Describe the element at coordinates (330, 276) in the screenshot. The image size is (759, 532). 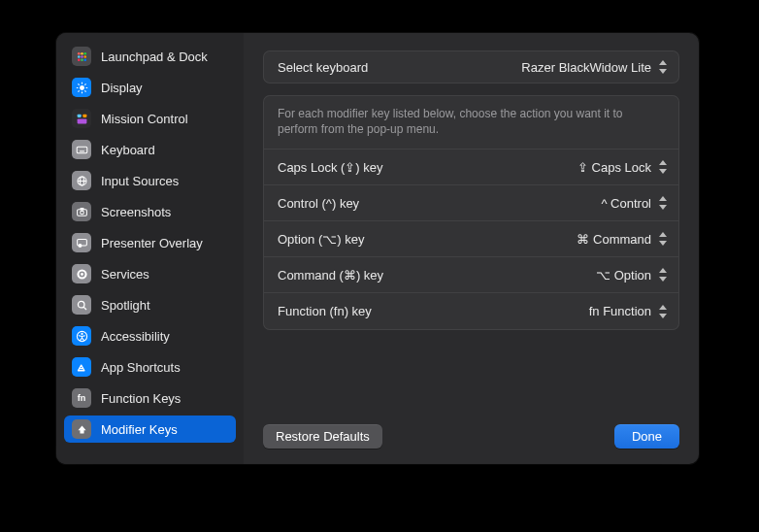
I see `row-label: Command (⌘) key` at that location.